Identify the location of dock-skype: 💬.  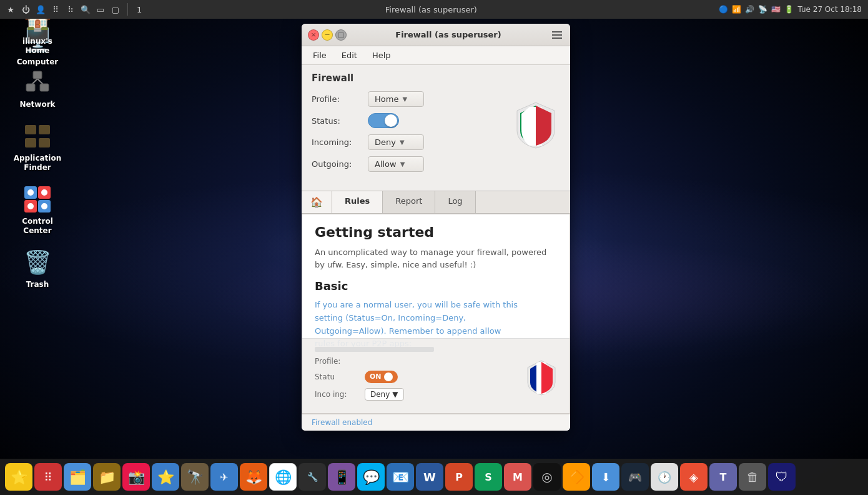
(371, 477).